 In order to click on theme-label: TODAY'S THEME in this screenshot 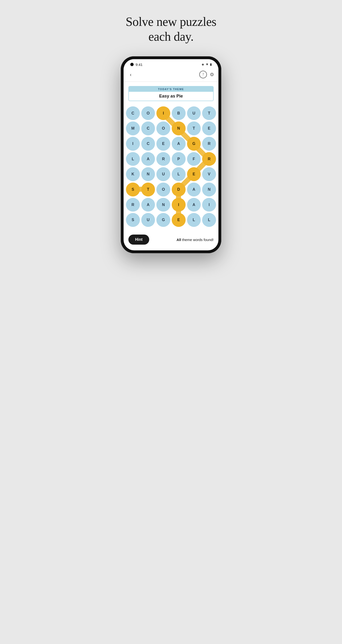, I will do `click(171, 89)`.